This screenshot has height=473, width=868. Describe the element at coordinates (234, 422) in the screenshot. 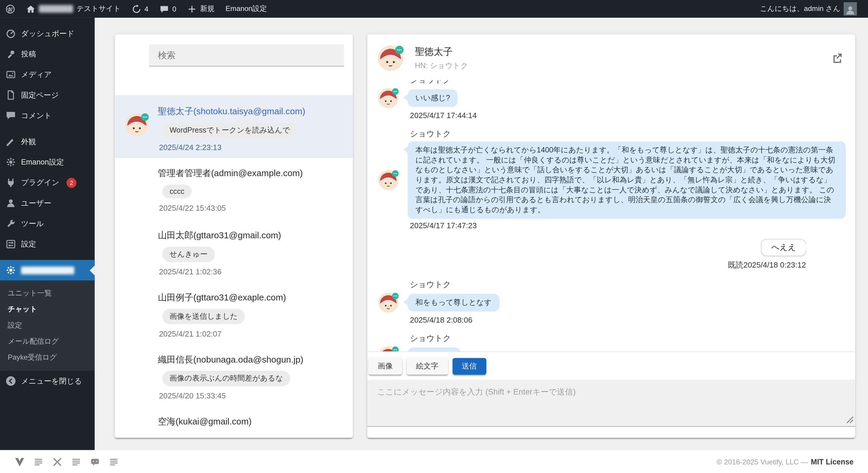

I see `conversation-row-kukai: 空海(kukai@gmail.com)` at that location.